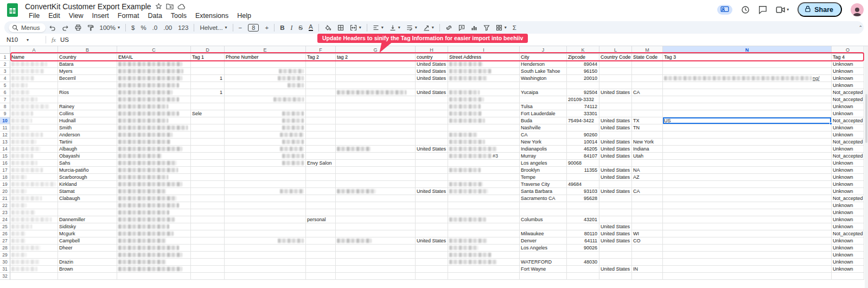 The height and width of the screenshot is (288, 868). What do you see at coordinates (616, 50) in the screenshot?
I see `column-header-L: L` at bounding box center [616, 50].